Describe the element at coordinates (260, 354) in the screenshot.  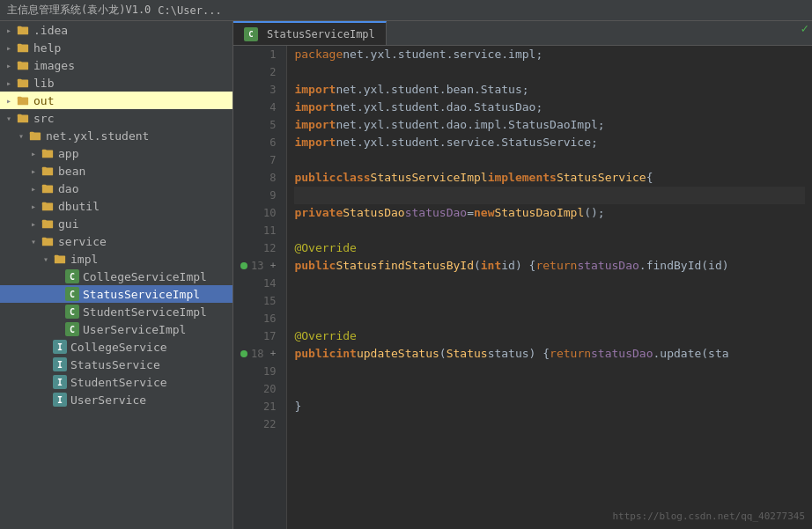
I see `line-number: 18+` at that location.